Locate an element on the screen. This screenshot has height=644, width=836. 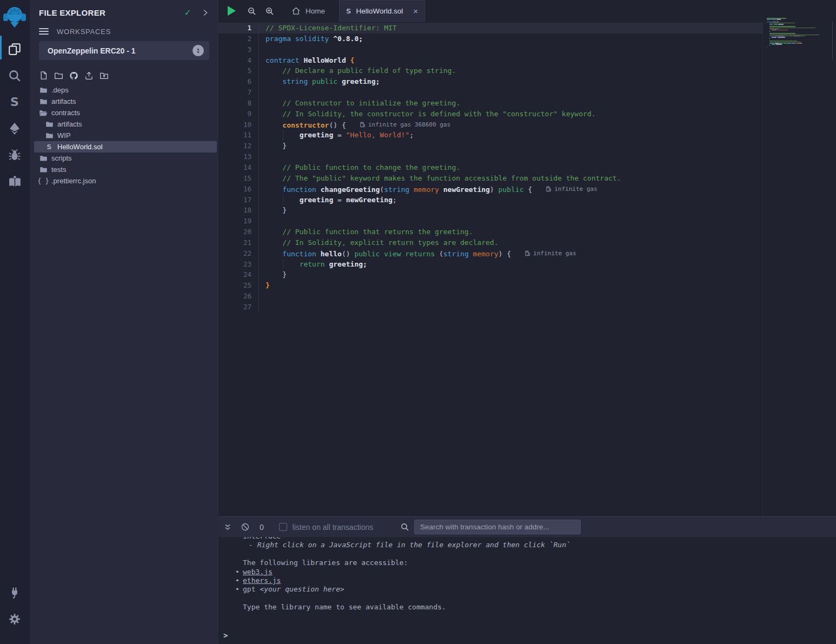
plugin-manager-icon is located at coordinates (15, 592).